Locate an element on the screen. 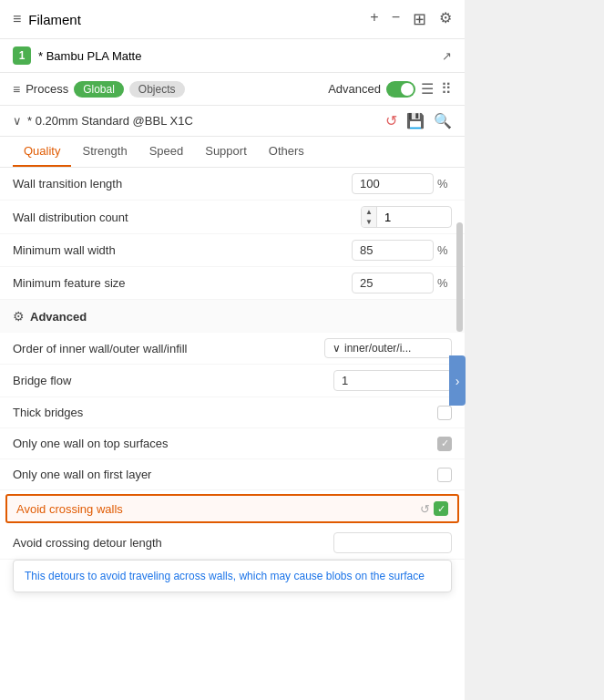 The image size is (604, 700). min-feature-size-unit: % is located at coordinates (445, 283).